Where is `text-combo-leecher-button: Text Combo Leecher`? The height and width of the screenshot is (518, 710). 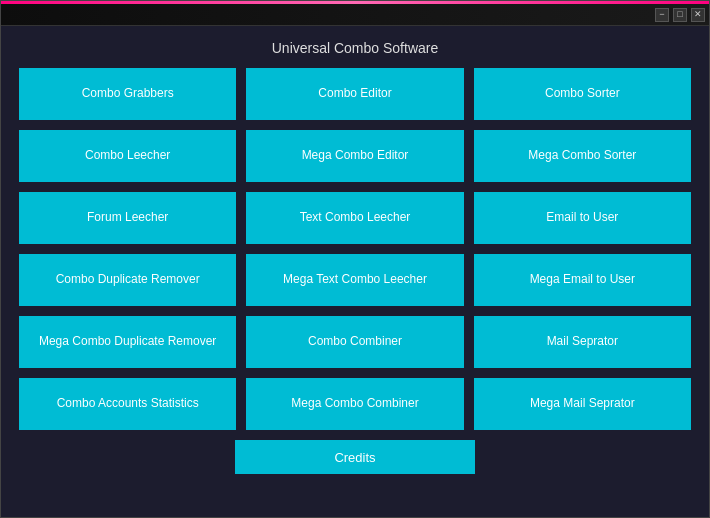 text-combo-leecher-button: Text Combo Leecher is located at coordinates (354, 218).